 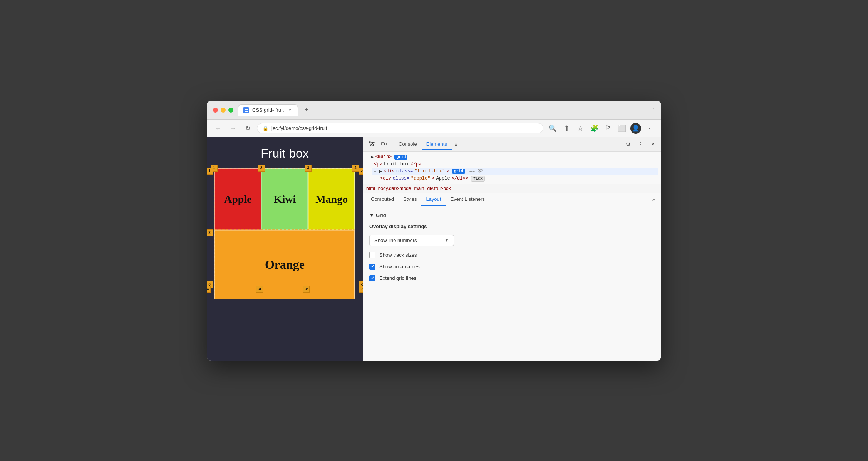 What do you see at coordinates (233, 128) in the screenshot?
I see `forward-button: →` at bounding box center [233, 128].